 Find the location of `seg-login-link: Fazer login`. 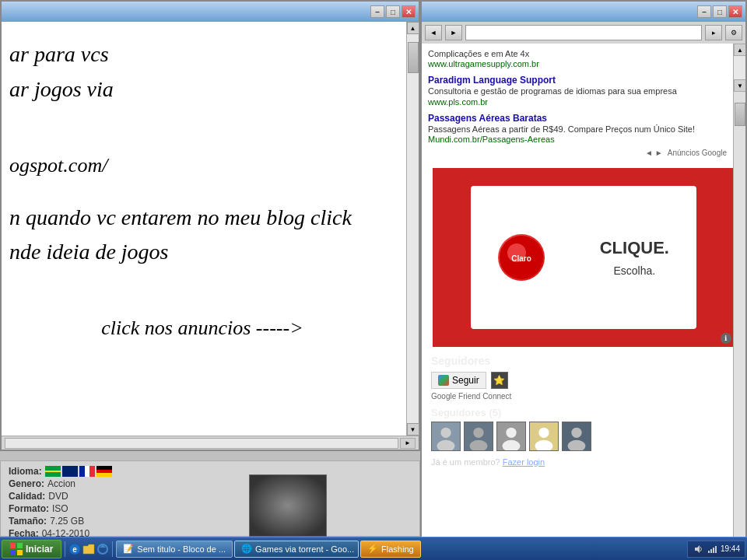

seg-login-link: Fazer login is located at coordinates (524, 462).